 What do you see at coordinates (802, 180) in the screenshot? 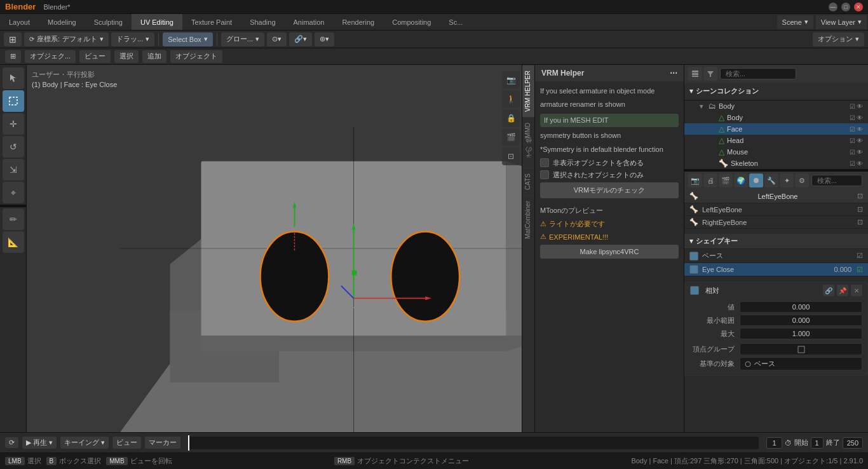
I see `physics-props-icon: ⚙` at bounding box center [802, 180].